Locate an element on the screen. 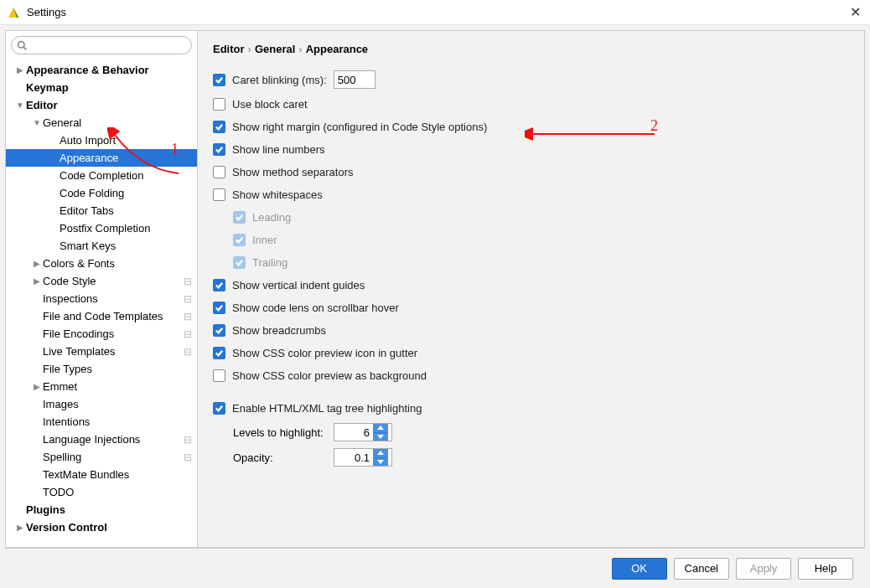 Image resolution: width=870 pixels, height=588 pixels. breadcrumb: Editor›General›Appearance is located at coordinates (531, 49).